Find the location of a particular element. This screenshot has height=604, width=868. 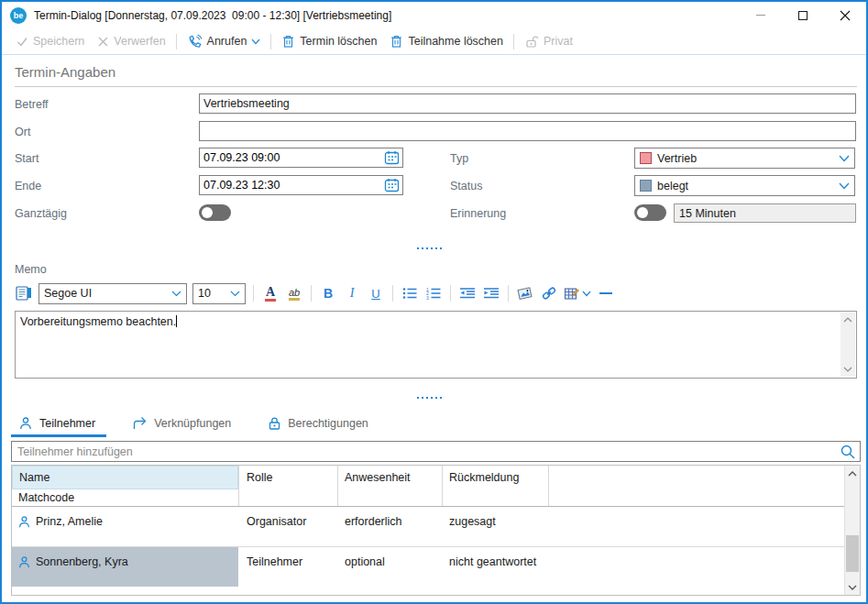

insert-image-button is located at coordinates (525, 293).